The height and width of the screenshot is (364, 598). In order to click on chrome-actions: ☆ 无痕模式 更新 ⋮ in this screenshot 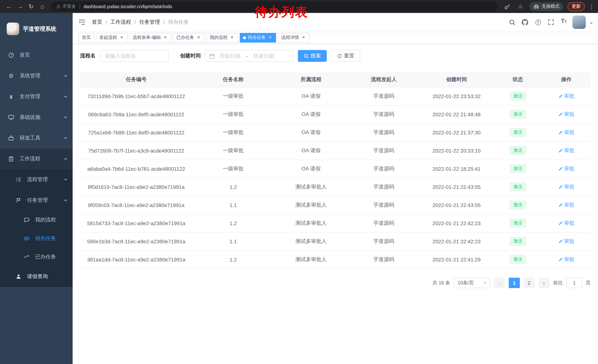, I will do `click(548, 6)`.